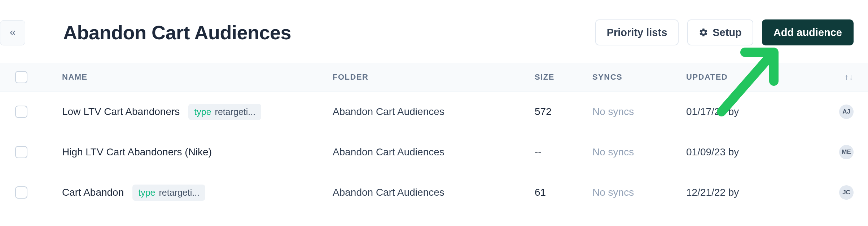  I want to click on collapse-sidebar-button, so click(13, 33).